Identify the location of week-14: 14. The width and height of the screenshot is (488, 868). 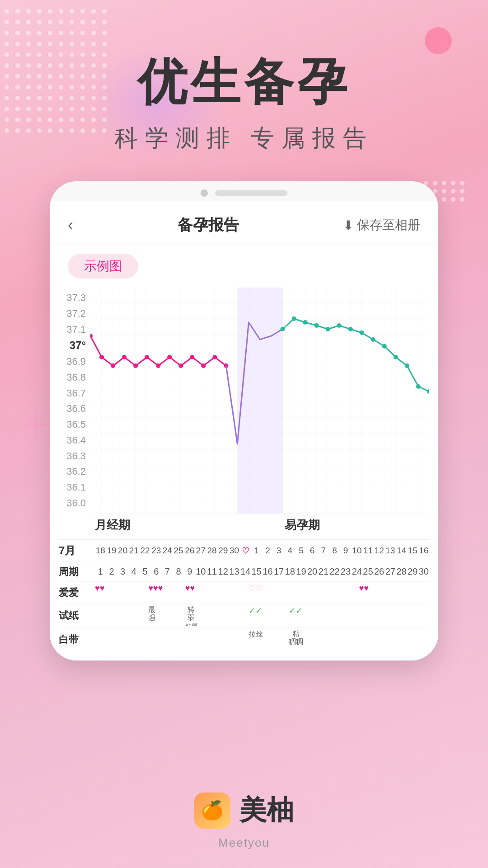
(246, 571).